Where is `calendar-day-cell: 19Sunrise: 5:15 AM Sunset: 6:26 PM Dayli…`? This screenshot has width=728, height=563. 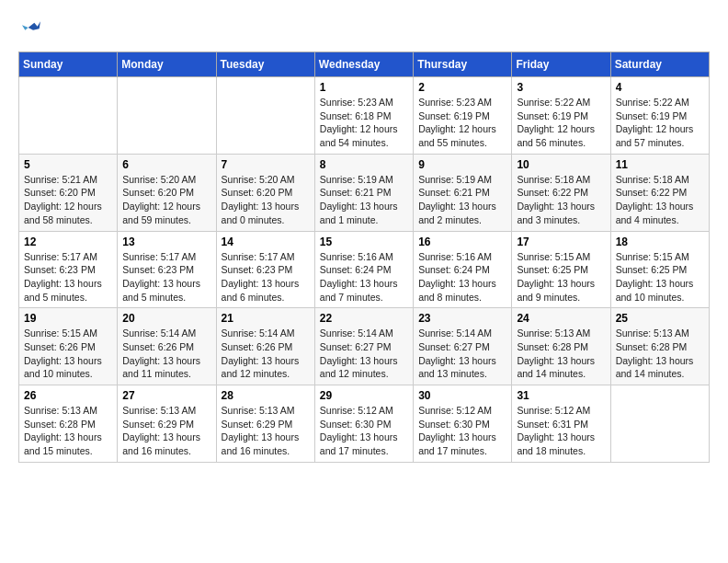
calendar-day-cell: 19Sunrise: 5:15 AM Sunset: 6:26 PM Dayli… is located at coordinates (68, 347).